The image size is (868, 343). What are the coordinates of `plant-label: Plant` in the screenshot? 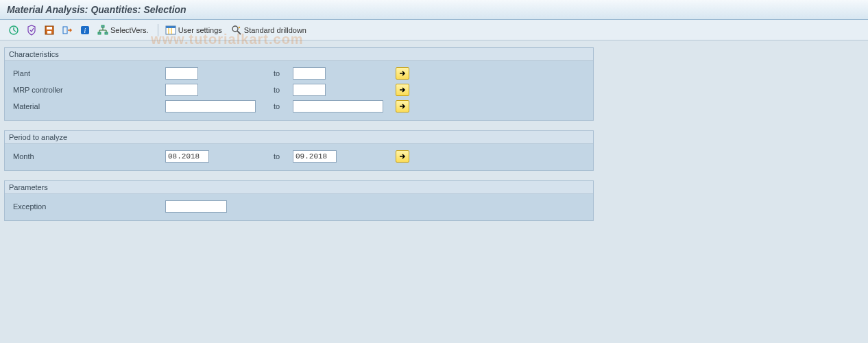 It's located at (87, 73).